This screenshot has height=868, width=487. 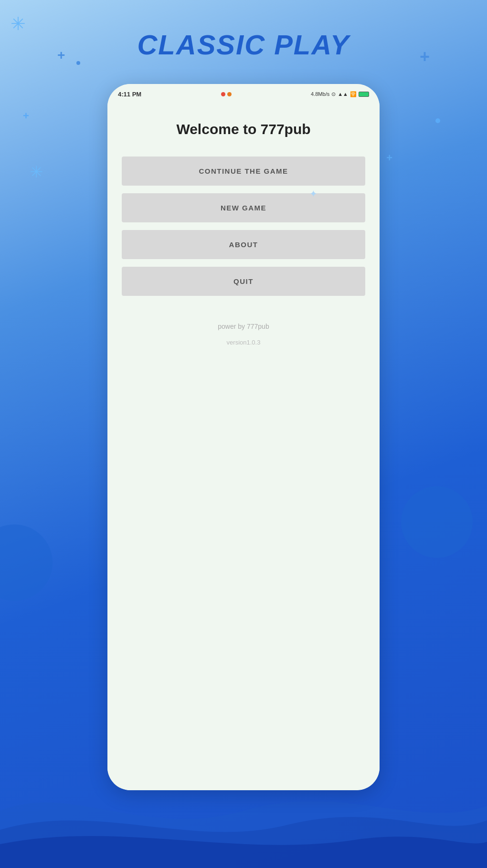 What do you see at coordinates (130, 94) in the screenshot?
I see `status-time: 4:11 PM` at bounding box center [130, 94].